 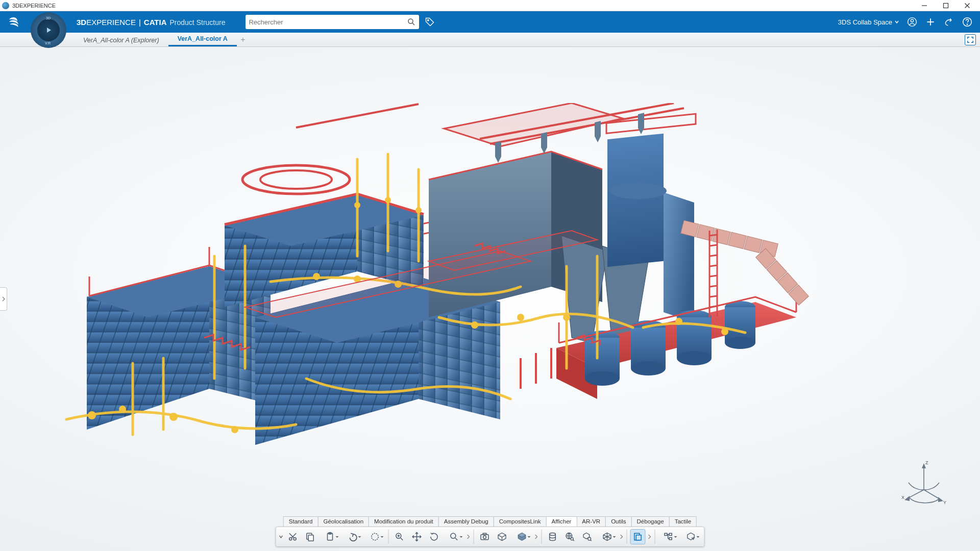 What do you see at coordinates (924, 485) in the screenshot?
I see `axis-triad: Z X Y` at bounding box center [924, 485].